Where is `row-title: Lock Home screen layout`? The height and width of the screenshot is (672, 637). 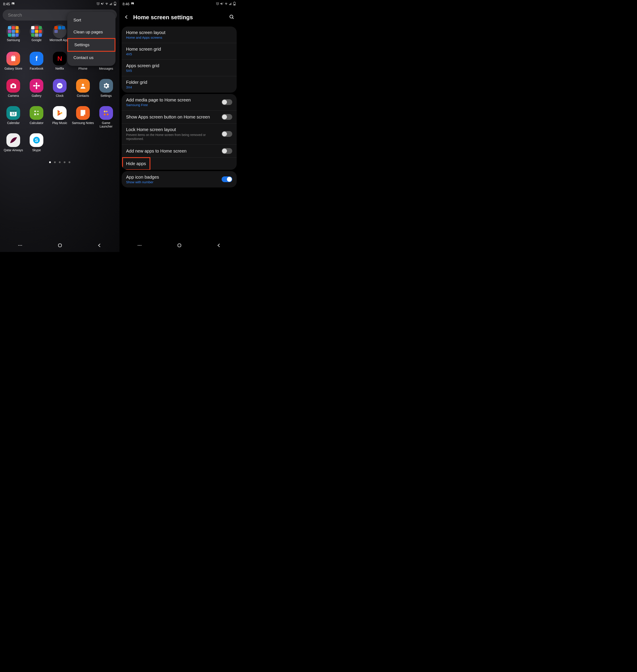
row-title: Lock Home screen layout is located at coordinates (174, 130).